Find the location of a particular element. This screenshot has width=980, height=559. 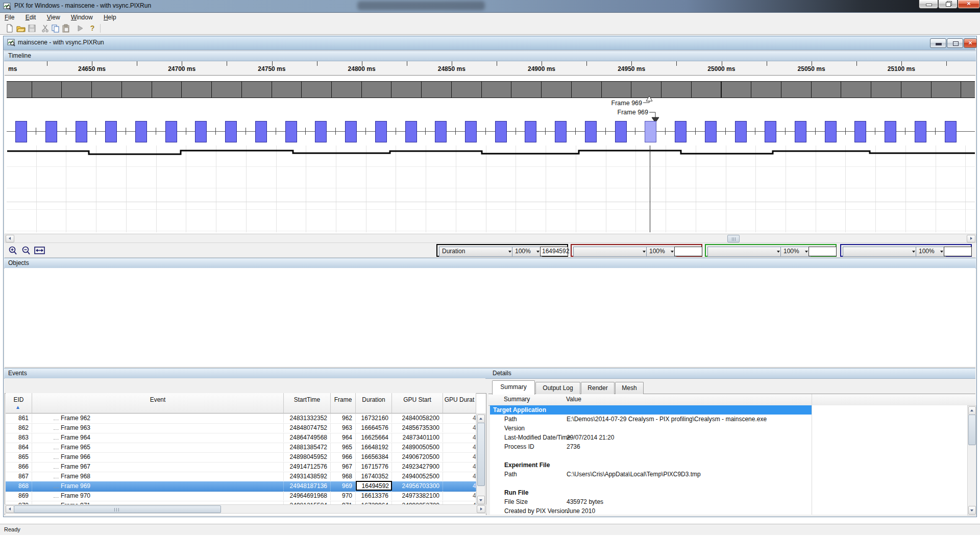

cell-eid: 870 is located at coordinates (19, 502).